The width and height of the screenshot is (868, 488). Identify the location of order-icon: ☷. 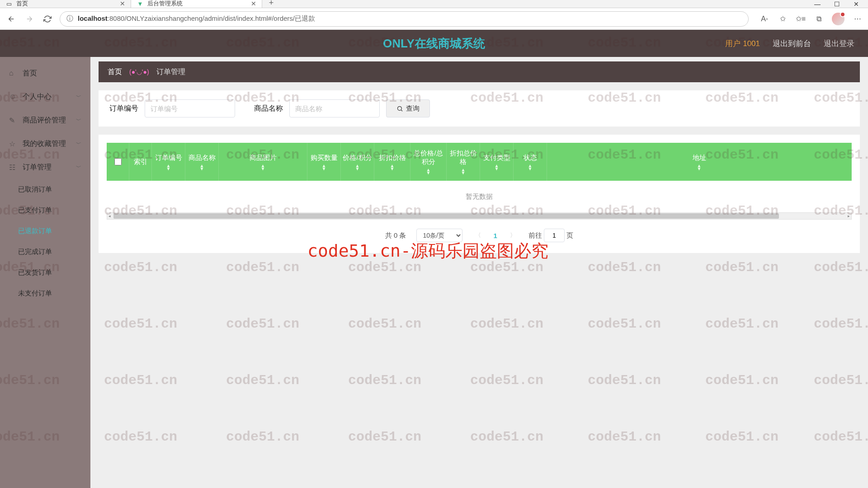
(13, 167).